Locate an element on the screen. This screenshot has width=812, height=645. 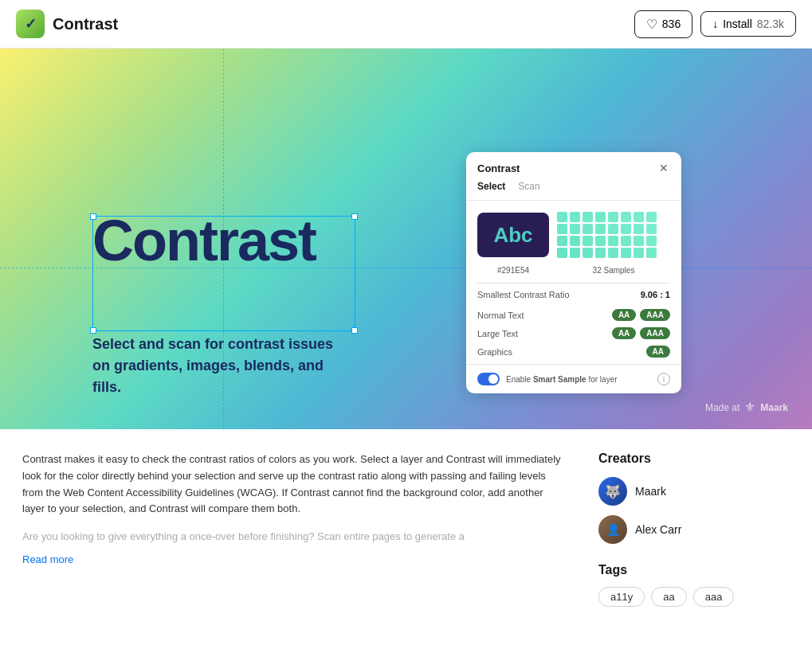
tab-scan: Scan is located at coordinates (529, 186).